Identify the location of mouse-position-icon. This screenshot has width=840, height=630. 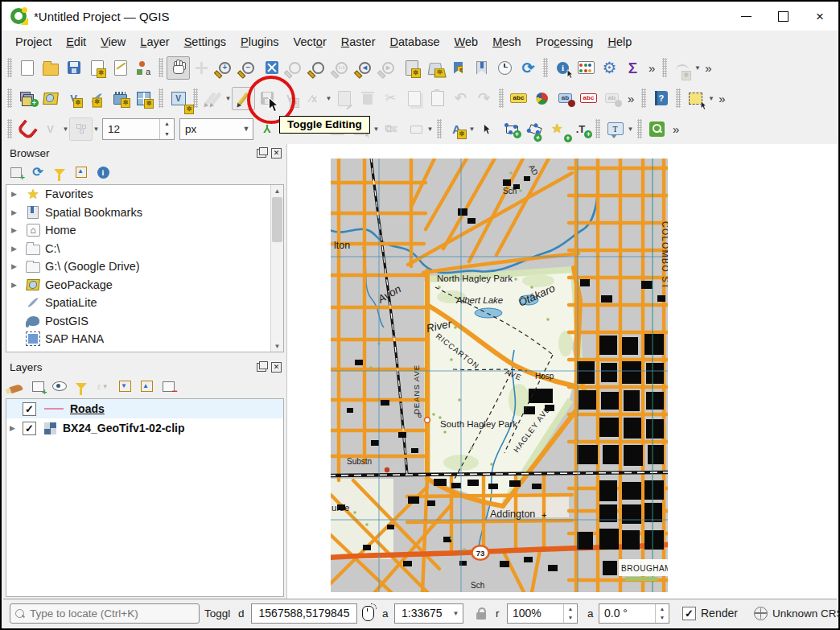
(369, 613).